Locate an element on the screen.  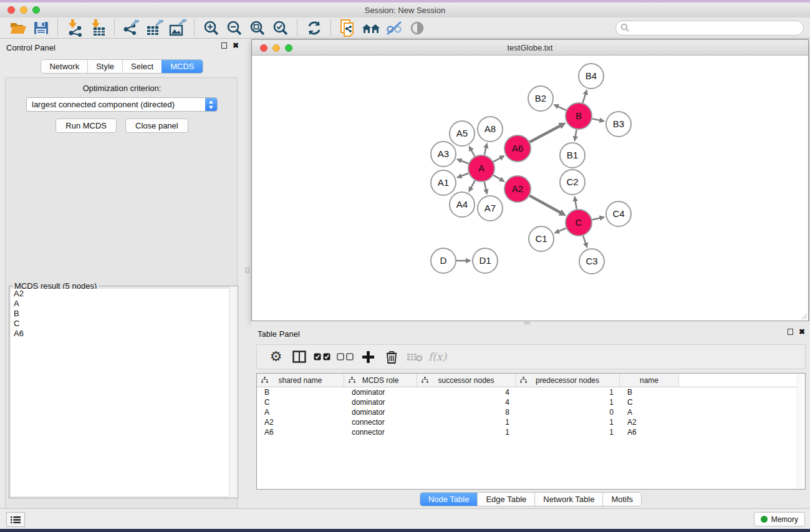
criterion-select: largest connected component (directed) is located at coordinates (122, 105).